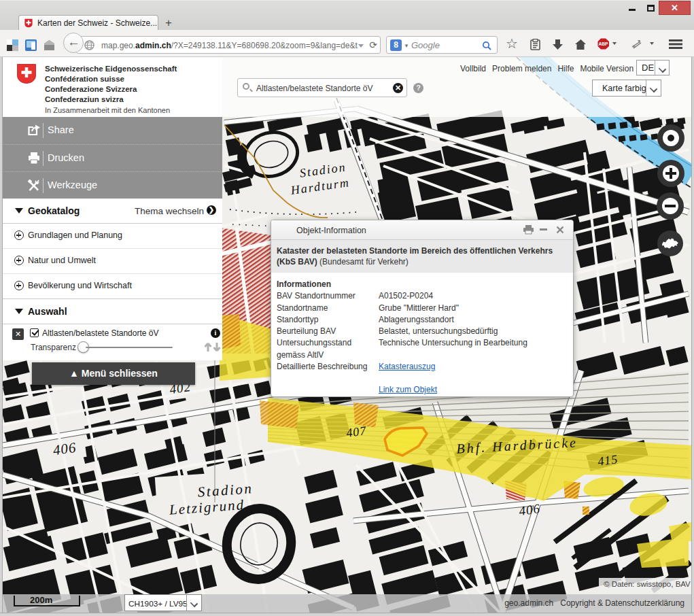 The width and height of the screenshot is (694, 616). Describe the element at coordinates (604, 44) in the screenshot. I see `svg-text: ABP` at that location.